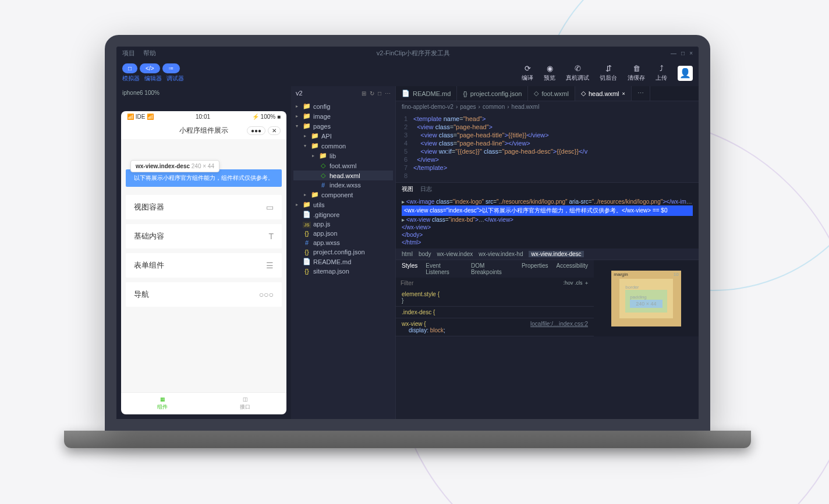 Image resolution: width=829 pixels, height=504 pixels. What do you see at coordinates (408, 54) in the screenshot?
I see `titlebar: 项目 帮助 v2-FinClip小程序开发工具 — □ ×` at bounding box center [408, 54].